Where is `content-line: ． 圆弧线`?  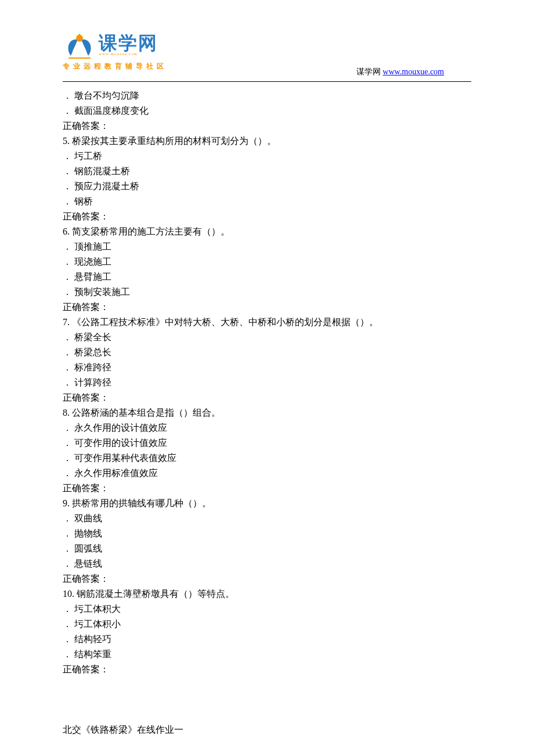
content-line: ． 圆弧线 is located at coordinates (267, 549).